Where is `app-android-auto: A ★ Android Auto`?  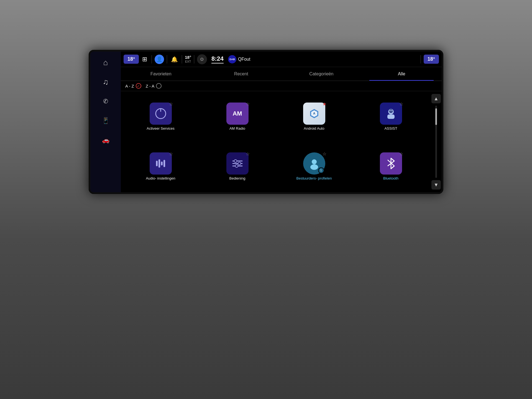 app-android-auto: A ★ Android Auto is located at coordinates (314, 117).